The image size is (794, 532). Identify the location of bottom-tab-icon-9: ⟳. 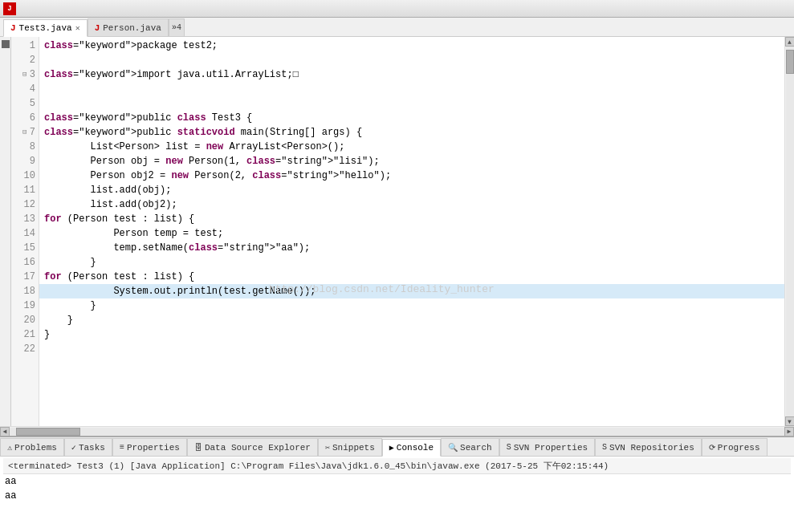
(712, 448).